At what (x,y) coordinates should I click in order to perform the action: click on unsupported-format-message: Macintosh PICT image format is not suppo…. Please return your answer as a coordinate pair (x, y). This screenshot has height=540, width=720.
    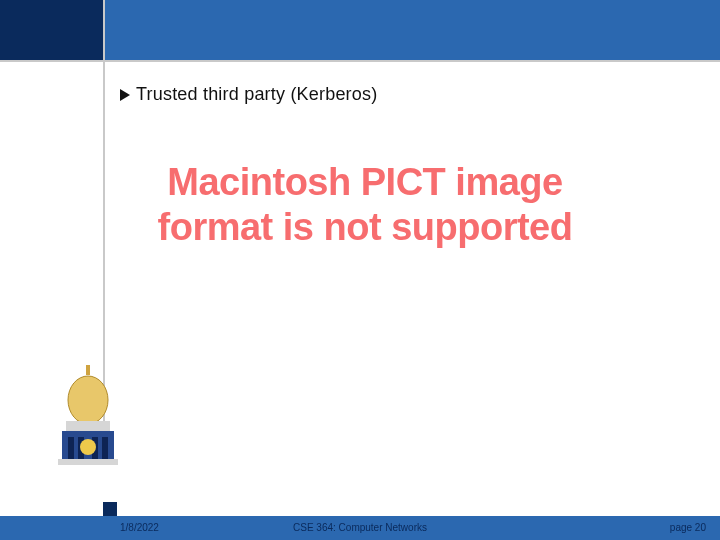
    Looking at the image, I should click on (365, 205).